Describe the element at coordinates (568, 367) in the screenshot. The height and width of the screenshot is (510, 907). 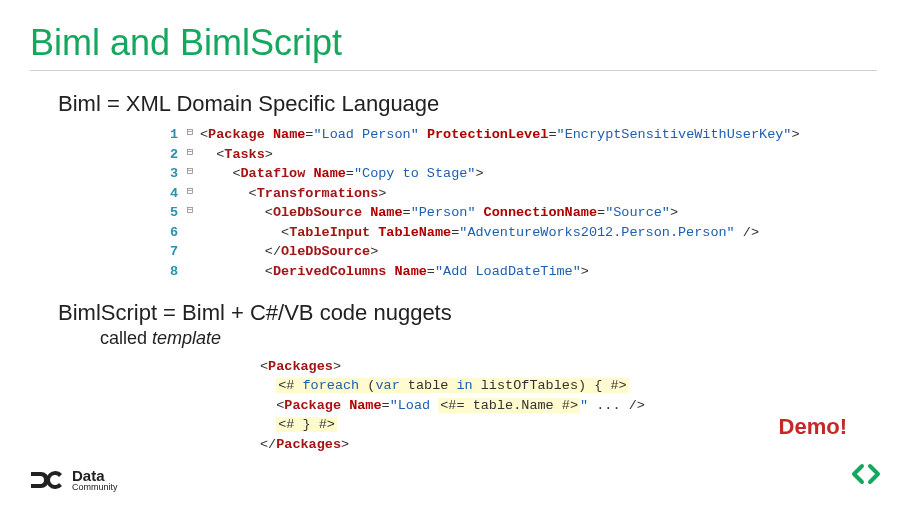
I see `code-line: <Packages>` at that location.